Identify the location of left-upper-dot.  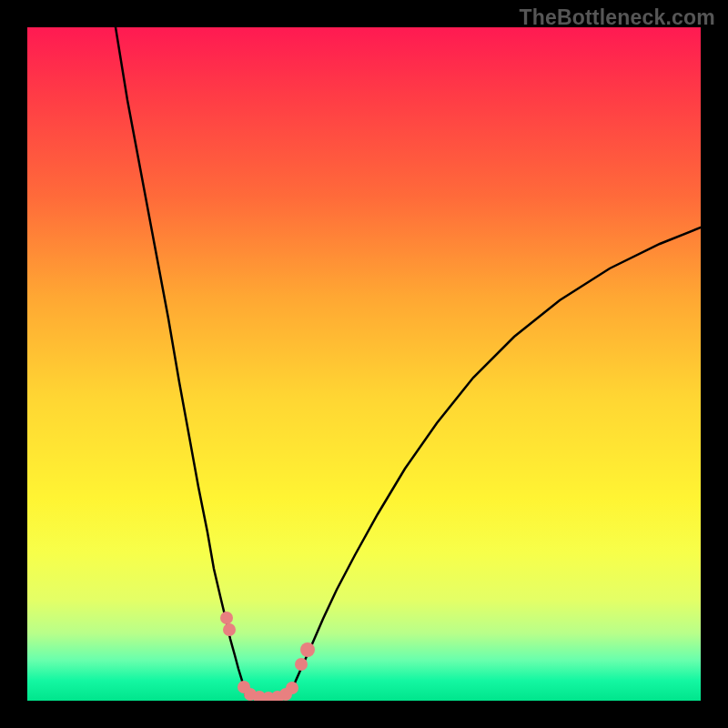
(227, 618).